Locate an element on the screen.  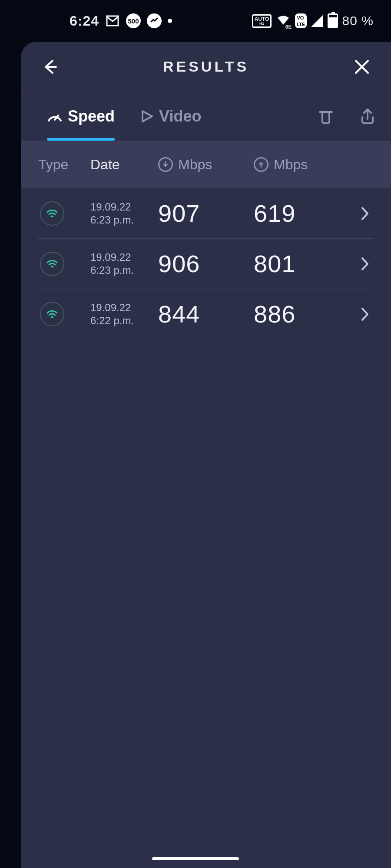
share-icon is located at coordinates (368, 116).